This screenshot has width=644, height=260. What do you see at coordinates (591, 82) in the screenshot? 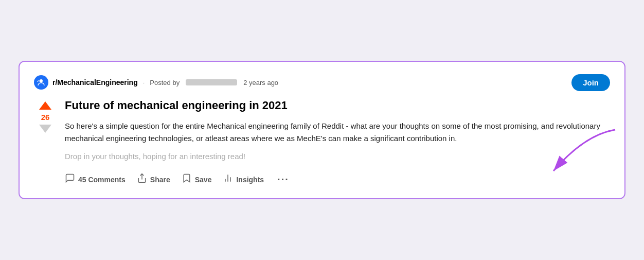
I see `join-button: Join` at bounding box center [591, 82].